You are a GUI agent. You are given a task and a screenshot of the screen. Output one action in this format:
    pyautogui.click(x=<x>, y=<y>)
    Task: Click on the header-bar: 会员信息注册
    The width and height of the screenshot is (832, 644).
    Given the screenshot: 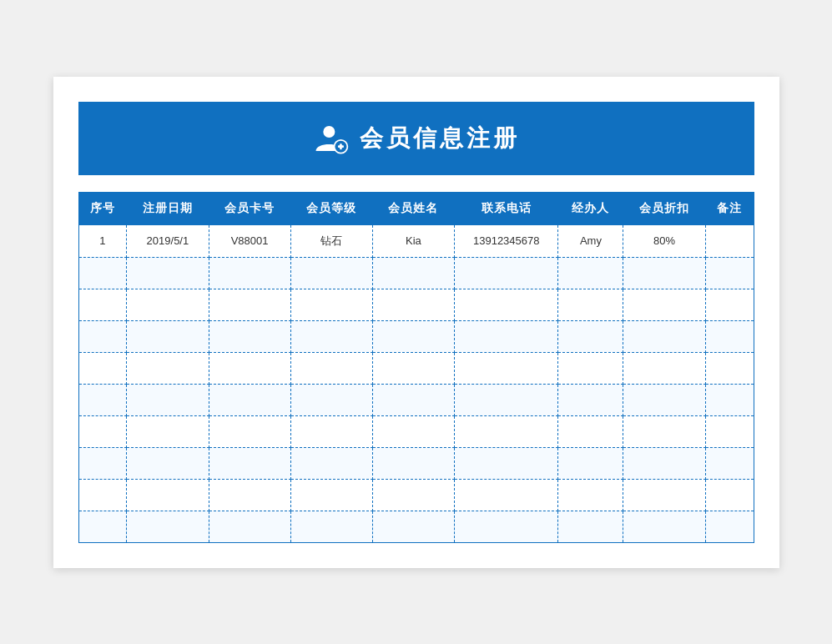 What is the action you would take?
    pyautogui.click(x=416, y=138)
    